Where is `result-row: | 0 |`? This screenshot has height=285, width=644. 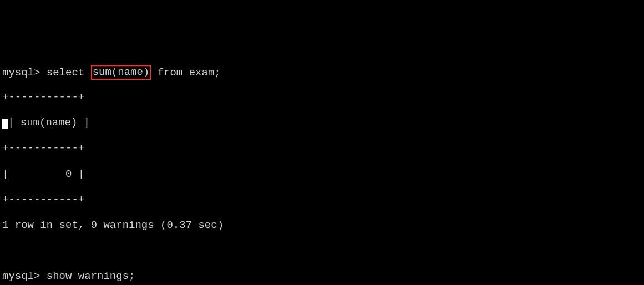
result-row: | 0 | is located at coordinates (43, 174).